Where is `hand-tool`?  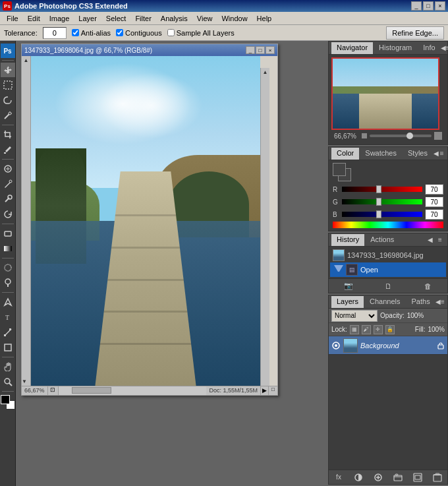 hand-tool is located at coordinates (8, 367).